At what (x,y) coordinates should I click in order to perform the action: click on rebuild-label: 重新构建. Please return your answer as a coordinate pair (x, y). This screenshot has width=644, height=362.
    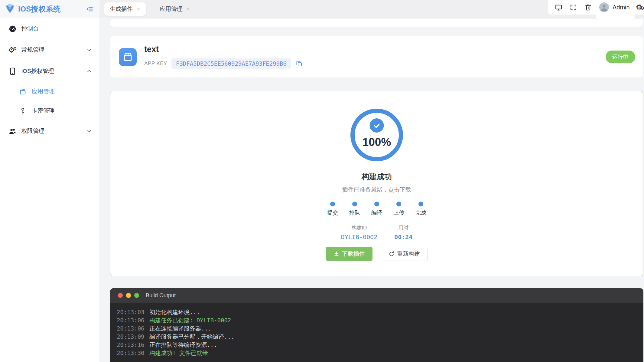
    Looking at the image, I should click on (408, 254).